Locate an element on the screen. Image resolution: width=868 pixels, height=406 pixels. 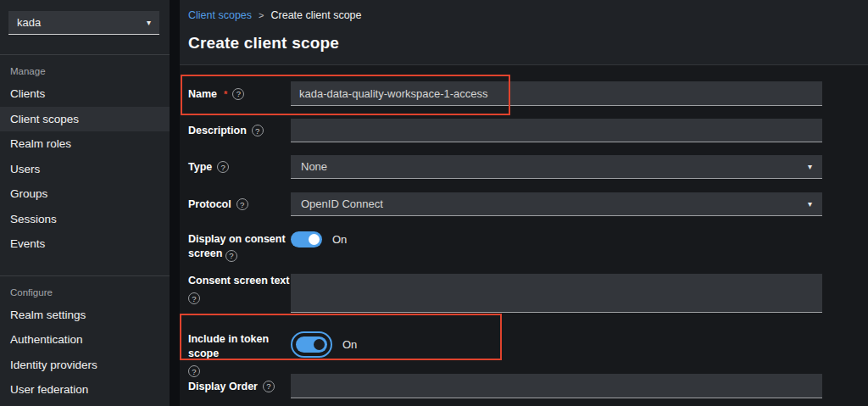
protocol-label-group: Protocol ? is located at coordinates (239, 204).